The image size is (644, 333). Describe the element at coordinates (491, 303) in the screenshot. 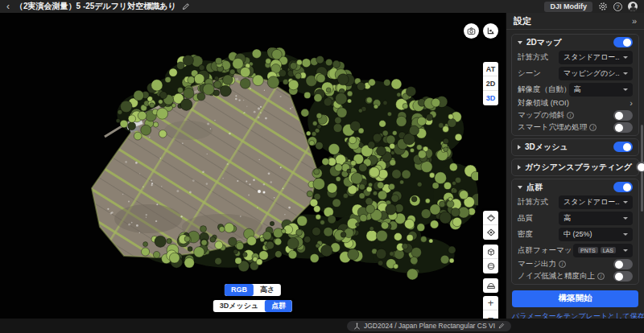

I see `zoom-in-button: +` at that location.